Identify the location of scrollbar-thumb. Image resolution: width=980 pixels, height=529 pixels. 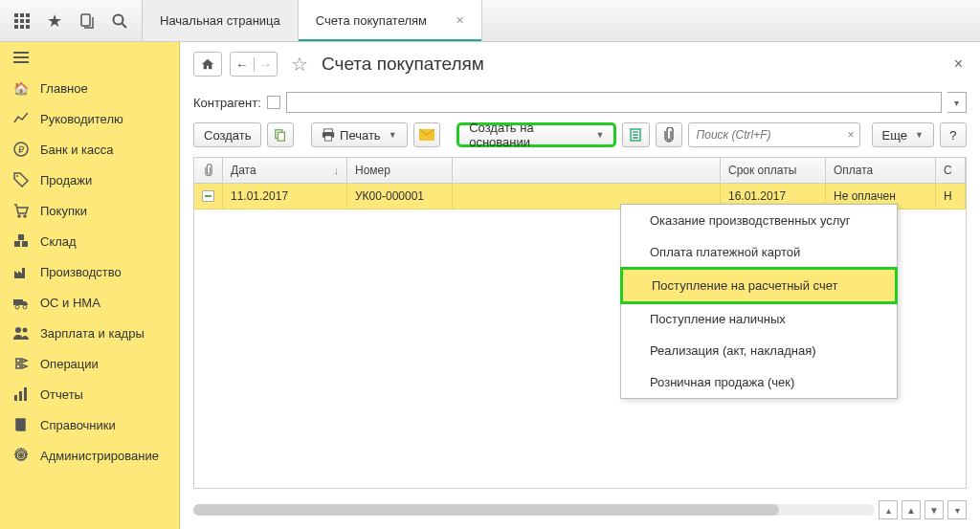
(486, 510).